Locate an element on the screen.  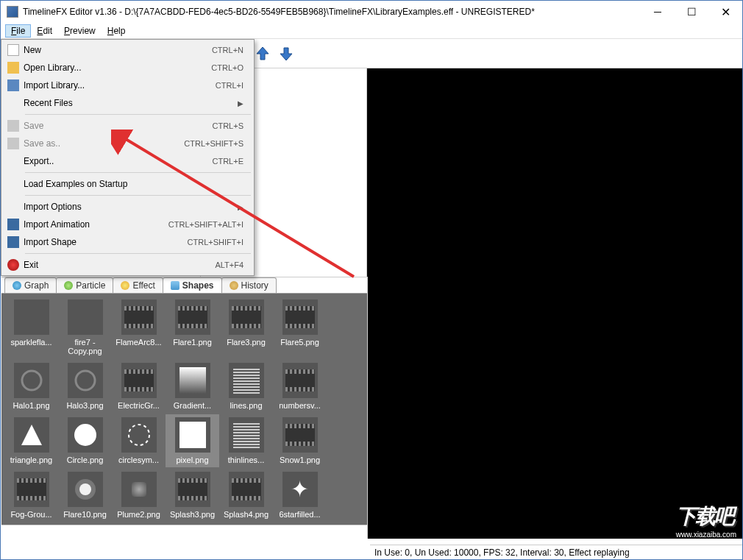
window-title: TimelineFX Editor v1.36 - D:\{7A7ACBDD-F… is located at coordinates (332, 12).